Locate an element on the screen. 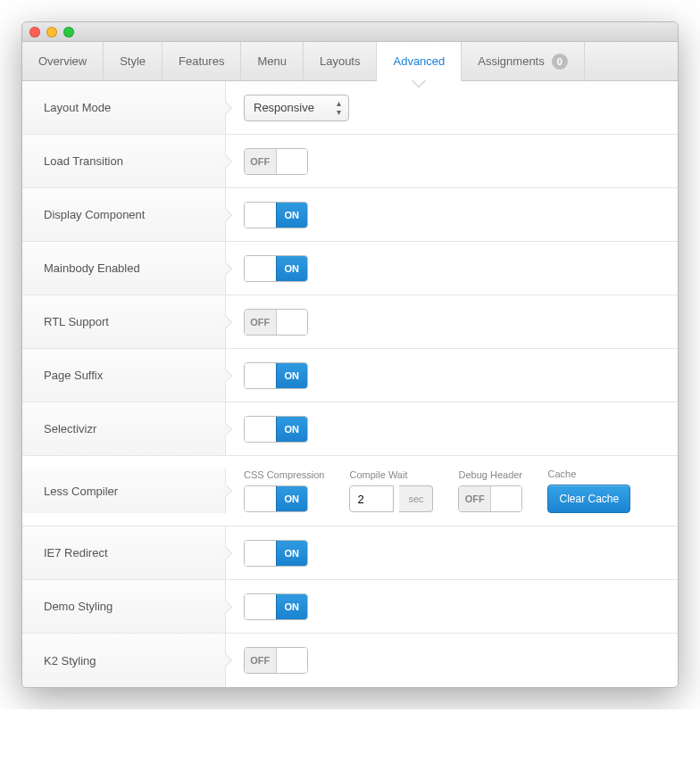 Image resolution: width=700 pixels, height=771 pixels. row-rtl-support: RTL Support OFF is located at coordinates (350, 322).